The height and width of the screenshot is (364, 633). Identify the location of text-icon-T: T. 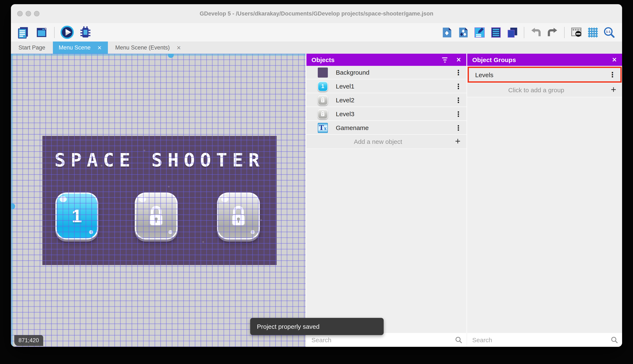
(322, 128).